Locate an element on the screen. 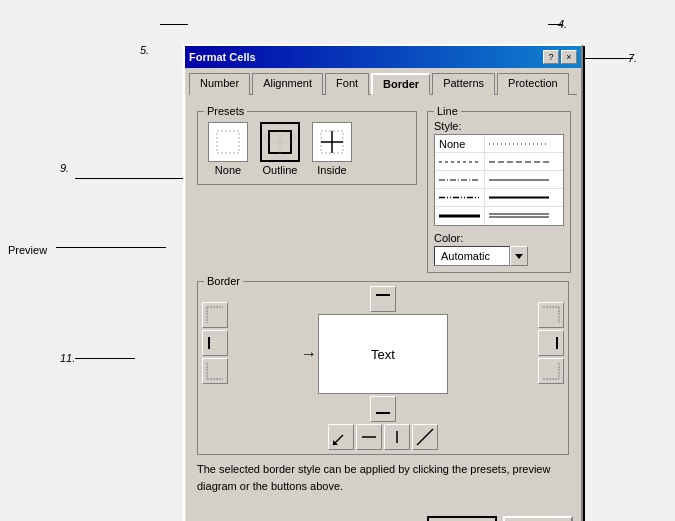 Image resolution: width=675 pixels, height=521 pixels. line-style-dashdot1 is located at coordinates (460, 180).